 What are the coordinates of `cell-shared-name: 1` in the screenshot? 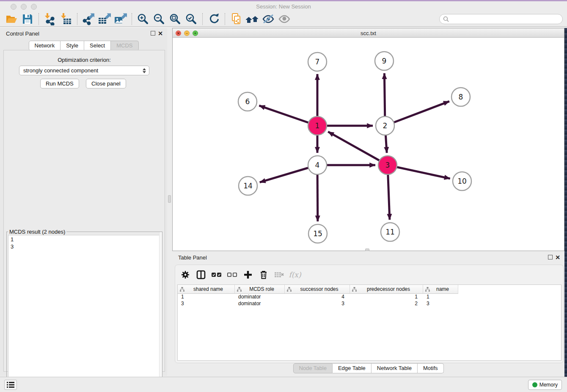 It's located at (206, 297).